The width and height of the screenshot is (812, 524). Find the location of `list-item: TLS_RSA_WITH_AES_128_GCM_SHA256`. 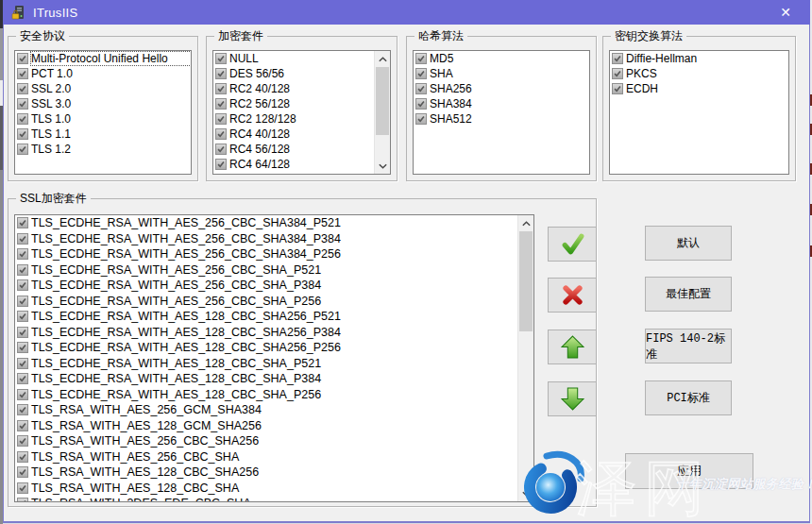

list-item: TLS_RSA_WITH_AES_128_GCM_SHA256 is located at coordinates (274, 427).